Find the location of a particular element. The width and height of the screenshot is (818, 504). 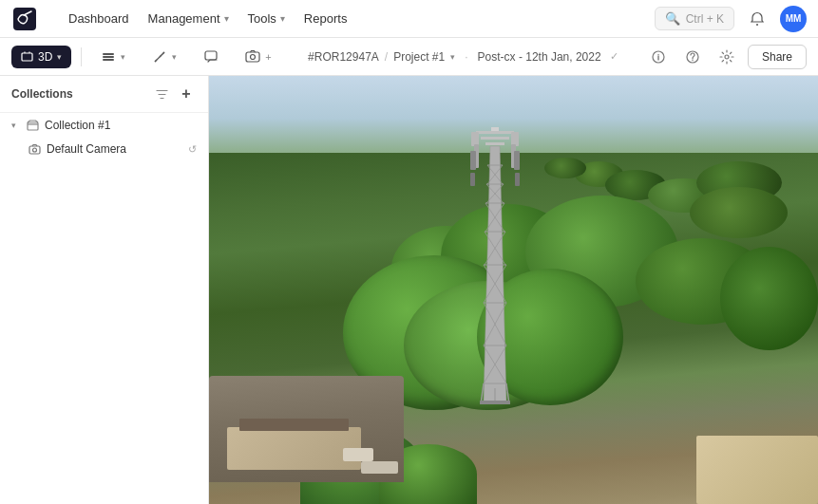

nav-dashboard-label: Dashboard is located at coordinates (99, 19).